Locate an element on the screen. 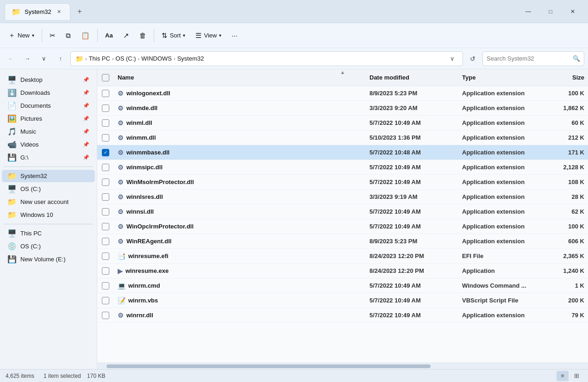 This screenshot has width=588, height=382. paste-button: 📋 is located at coordinates (85, 36).